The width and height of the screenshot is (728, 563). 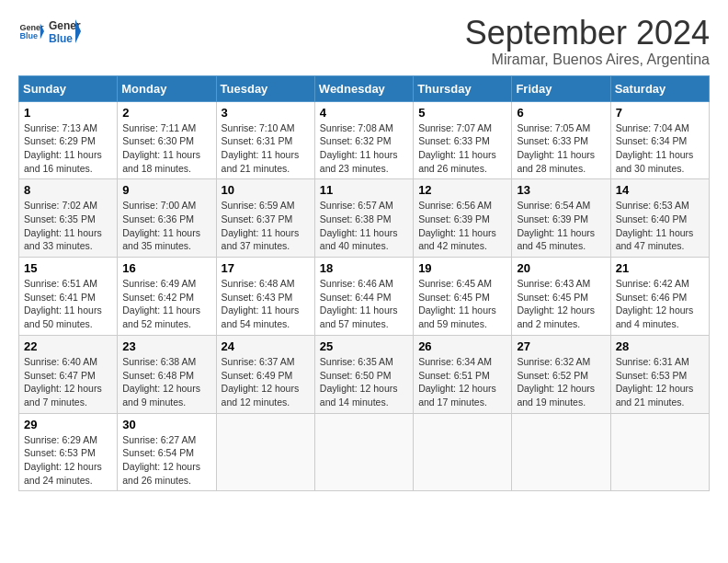 What do you see at coordinates (364, 219) in the screenshot?
I see `calendar-cell: 11Sunrise: 6:57 AMSunset: 6:38 PMDayligh…` at bounding box center [364, 219].